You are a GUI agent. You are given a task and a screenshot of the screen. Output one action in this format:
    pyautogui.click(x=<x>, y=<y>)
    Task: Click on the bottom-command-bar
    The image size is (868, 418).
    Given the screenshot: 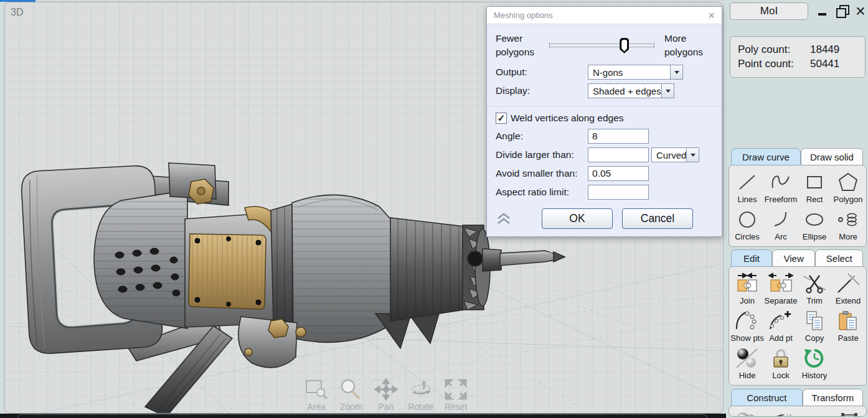 What is the action you would take?
    pyautogui.click(x=363, y=416)
    